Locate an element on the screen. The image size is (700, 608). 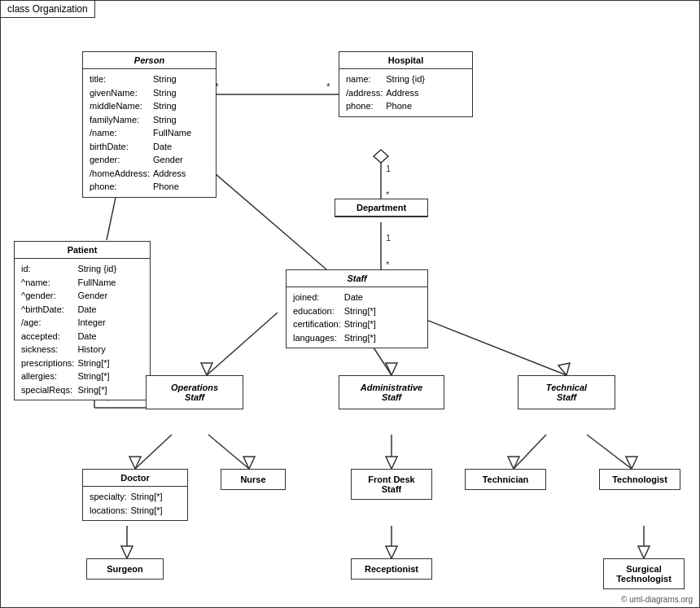
technician-class: Technician is located at coordinates (505, 479).